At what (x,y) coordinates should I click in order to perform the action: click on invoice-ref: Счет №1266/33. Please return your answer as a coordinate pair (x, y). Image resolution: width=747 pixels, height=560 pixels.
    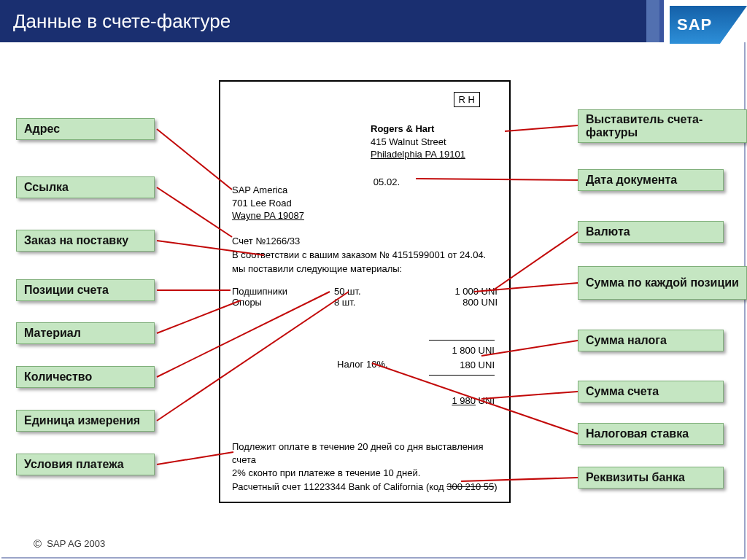
    Looking at the image, I should click on (365, 242).